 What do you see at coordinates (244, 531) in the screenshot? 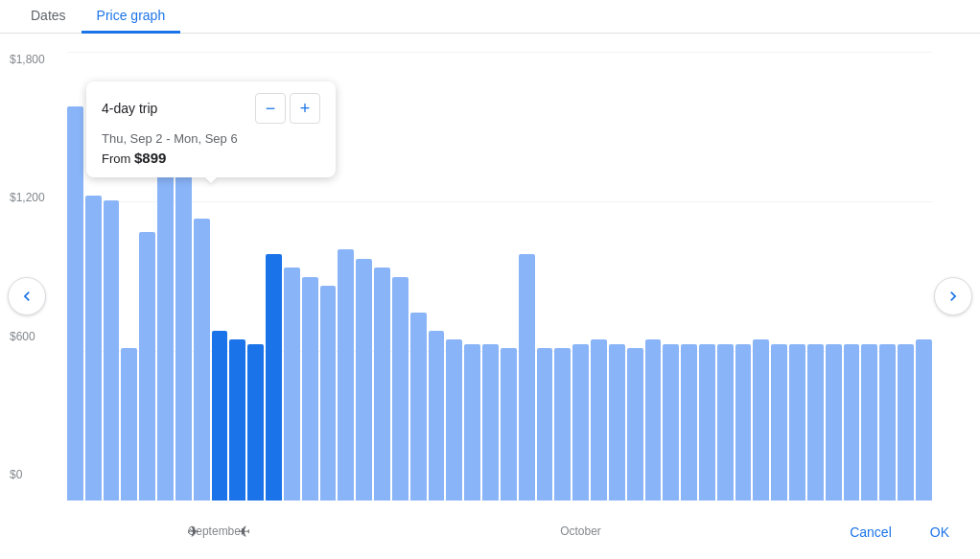
I see `landing-icon: ✈` at bounding box center [244, 531].